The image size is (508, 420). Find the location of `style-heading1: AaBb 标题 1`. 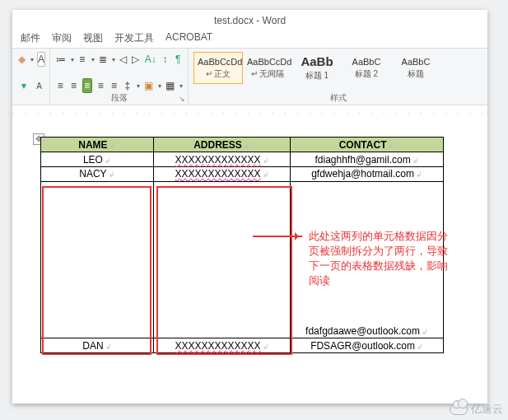

style-heading1: AaBb 标题 1 is located at coordinates (317, 68).